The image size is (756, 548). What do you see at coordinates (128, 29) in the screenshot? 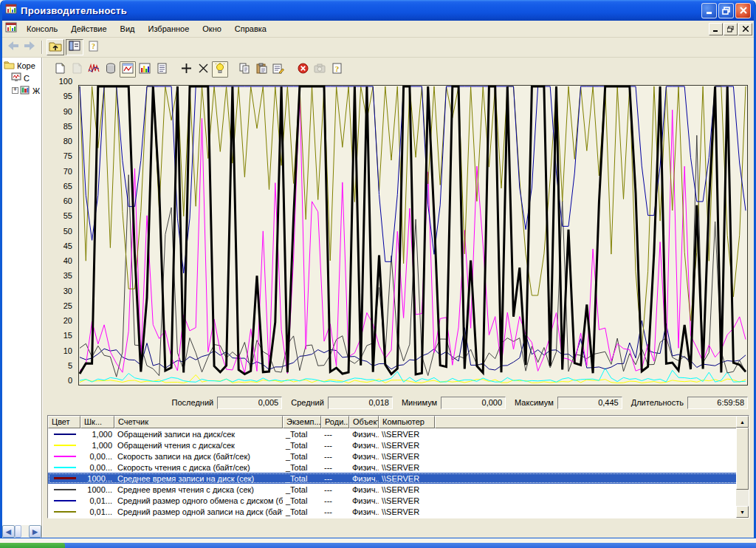
I see `menu-вид: Вид` at bounding box center [128, 29].